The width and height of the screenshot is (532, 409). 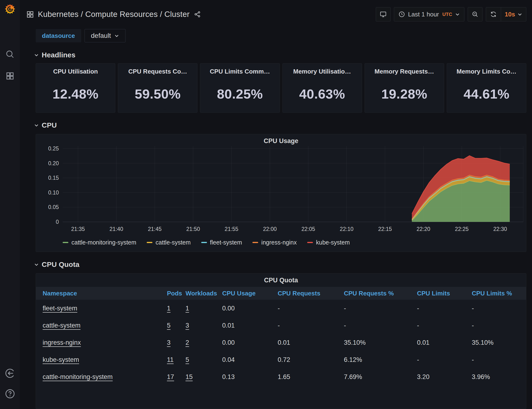 I want to click on cell-cpu_usage: 0.00, so click(x=250, y=343).